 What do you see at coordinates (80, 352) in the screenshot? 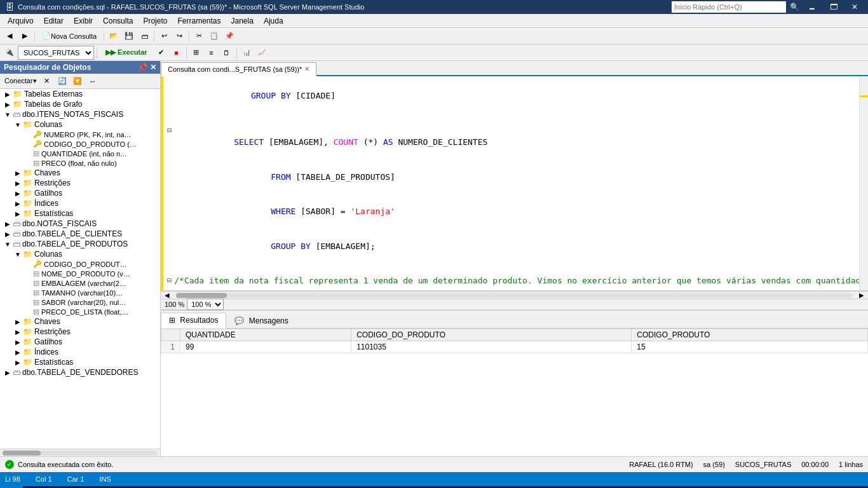
I see `tree-item-indices-prod: ▶ 📁 Índices` at bounding box center [80, 352].